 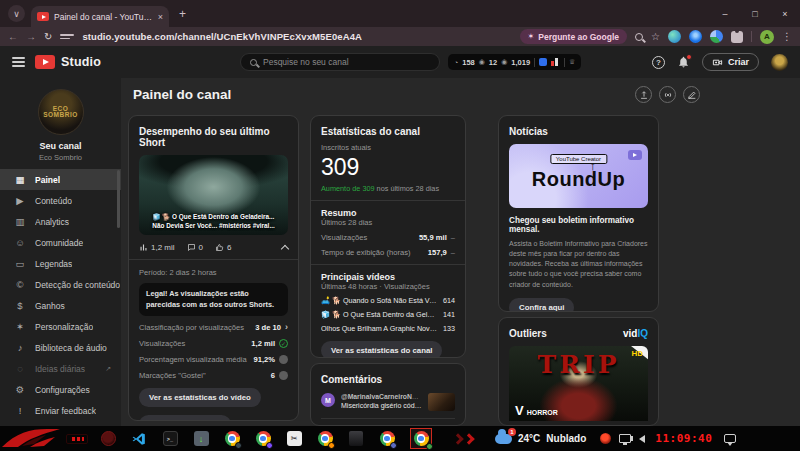 What do you see at coordinates (201, 439) in the screenshot?
I see `taskbar-file-transfer-icon: ↓` at bounding box center [201, 439].